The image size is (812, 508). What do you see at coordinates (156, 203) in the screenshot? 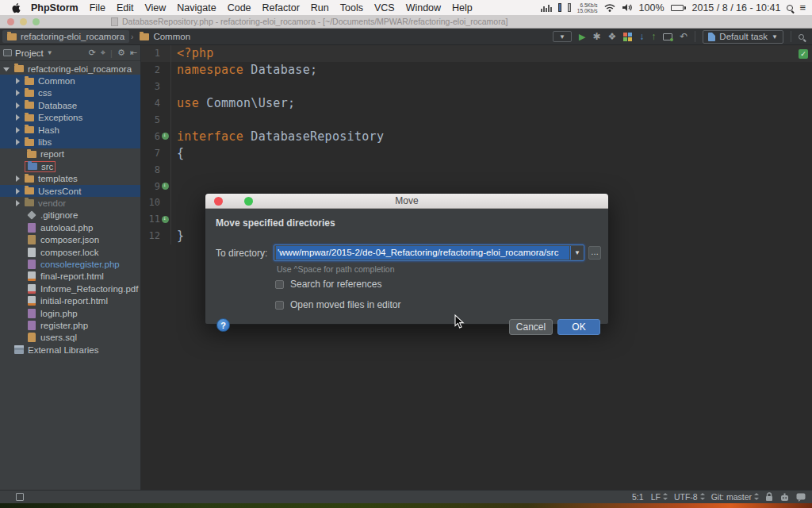
I see `editor-gutter: 10` at bounding box center [156, 203].